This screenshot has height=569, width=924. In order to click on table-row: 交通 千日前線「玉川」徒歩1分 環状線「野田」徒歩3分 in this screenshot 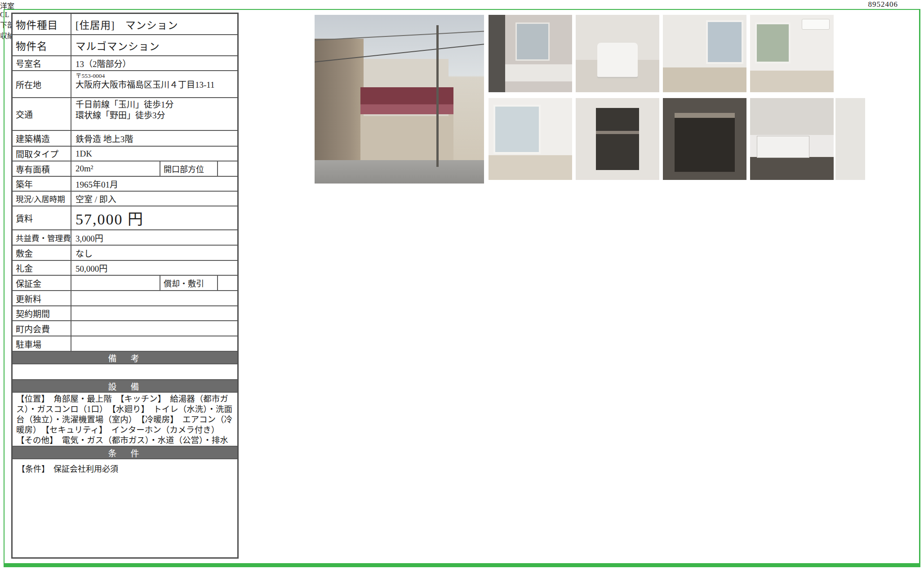, I will do `click(125, 114)`.